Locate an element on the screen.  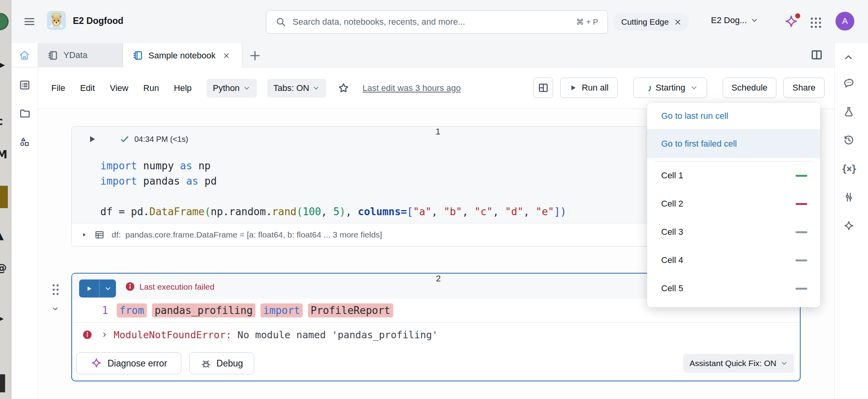
search-icon is located at coordinates (281, 22).